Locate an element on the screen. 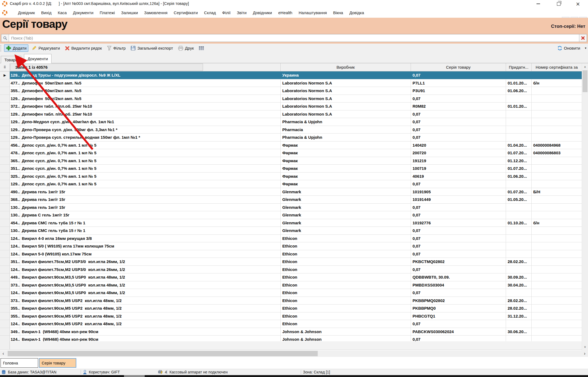  cell-name: Викрил 4-0 игла 16мм режущая 3/8 is located at coordinates (150, 239).